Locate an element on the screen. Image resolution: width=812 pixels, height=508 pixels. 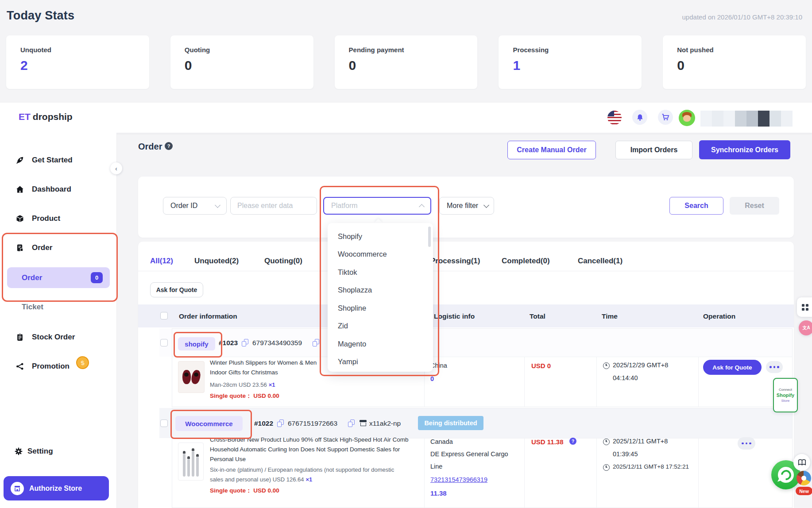
quantity: ×1 is located at coordinates (309, 480).